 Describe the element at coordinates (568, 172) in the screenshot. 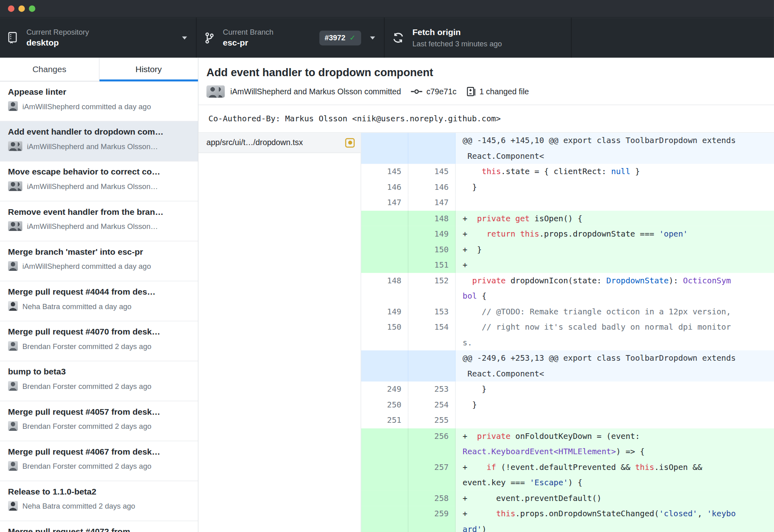

I see `diff-row: 145145 this.state = { clientRect: null }` at that location.